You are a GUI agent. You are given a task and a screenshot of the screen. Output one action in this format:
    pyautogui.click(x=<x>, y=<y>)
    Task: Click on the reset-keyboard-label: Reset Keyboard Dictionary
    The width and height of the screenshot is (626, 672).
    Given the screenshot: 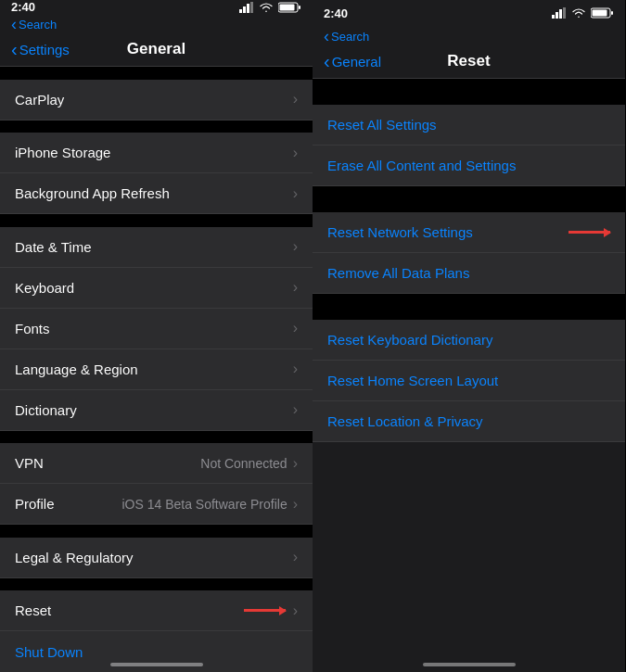 What is the action you would take?
    pyautogui.click(x=469, y=339)
    